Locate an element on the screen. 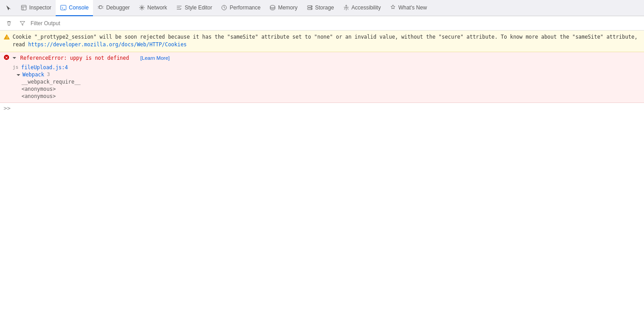 The height and width of the screenshot is (316, 644). webpack-item-2: <anonymous> is located at coordinates (331, 89).